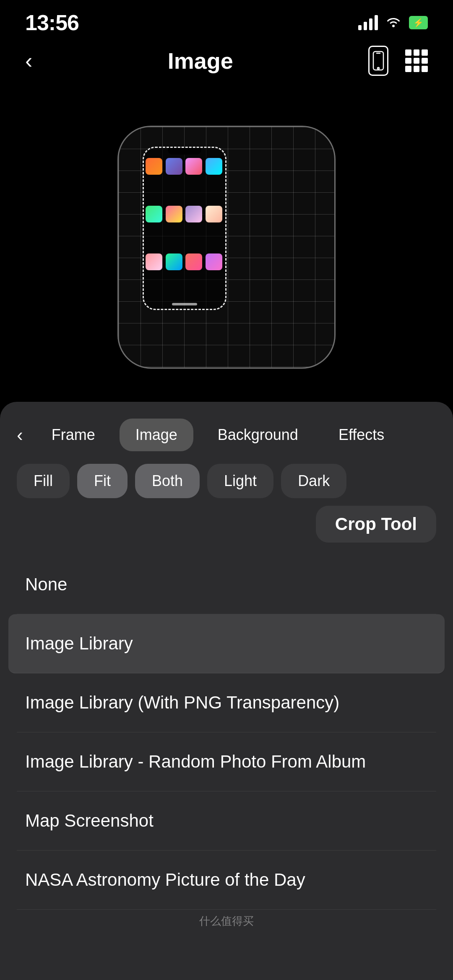  I want to click on nav-title: Image, so click(200, 61).